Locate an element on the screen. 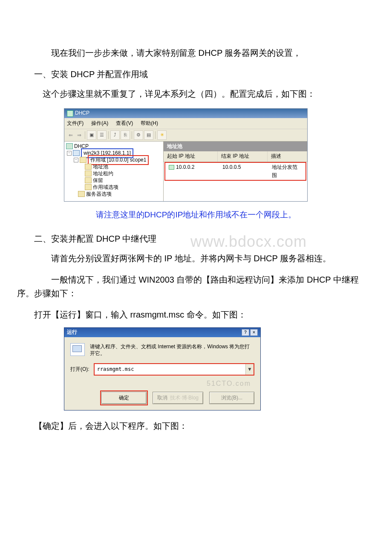  toolbar-btn-7: ✳ is located at coordinates (162, 135).